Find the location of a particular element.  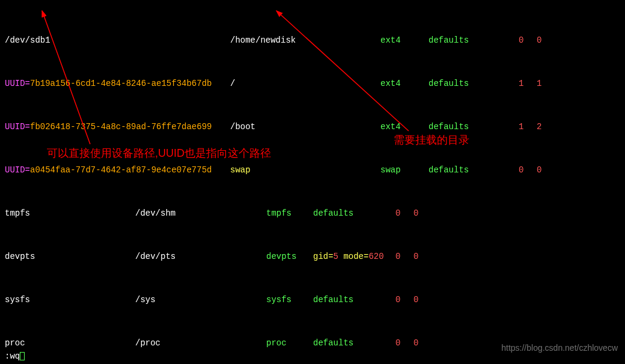

fs-type: tmpfs is located at coordinates (290, 213).